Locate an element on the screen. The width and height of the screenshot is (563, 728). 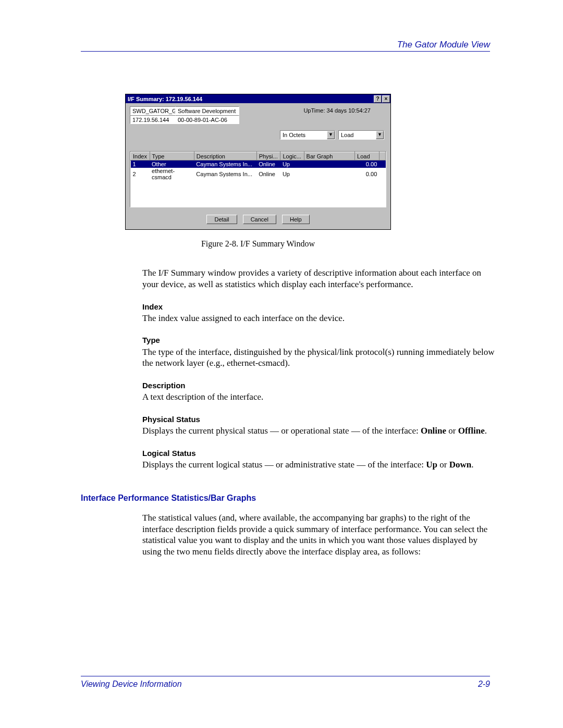
section-heading: Interface Performance Statistics/Bar Gra… is located at coordinates (288, 498).